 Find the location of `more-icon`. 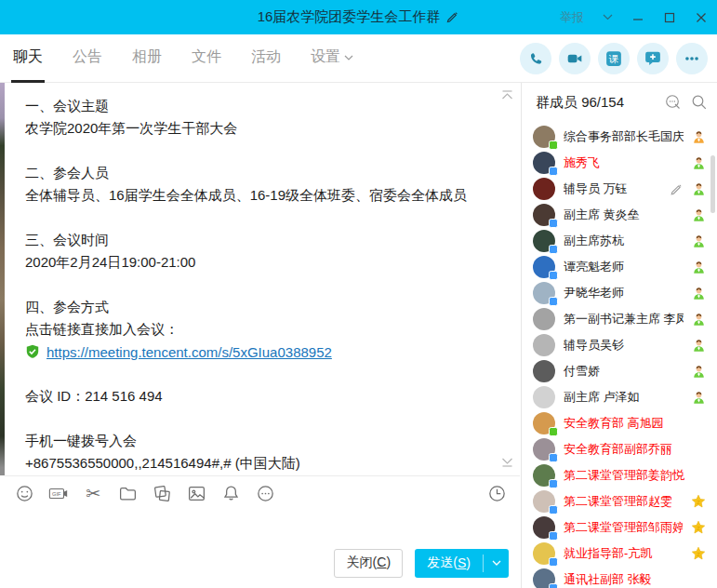

more-icon is located at coordinates (265, 493).